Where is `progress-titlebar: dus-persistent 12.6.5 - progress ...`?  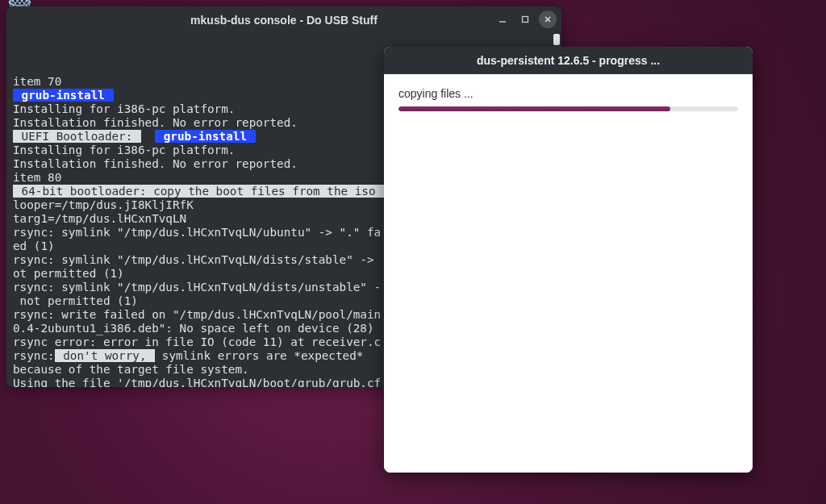
progress-titlebar: dus-persistent 12.6.5 - progress ... is located at coordinates (568, 60).